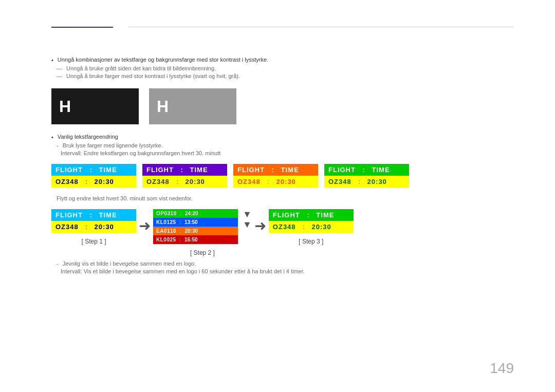  What do you see at coordinates (304, 227) in the screenshot?
I see `step3-oz-colon: :` at bounding box center [304, 227].